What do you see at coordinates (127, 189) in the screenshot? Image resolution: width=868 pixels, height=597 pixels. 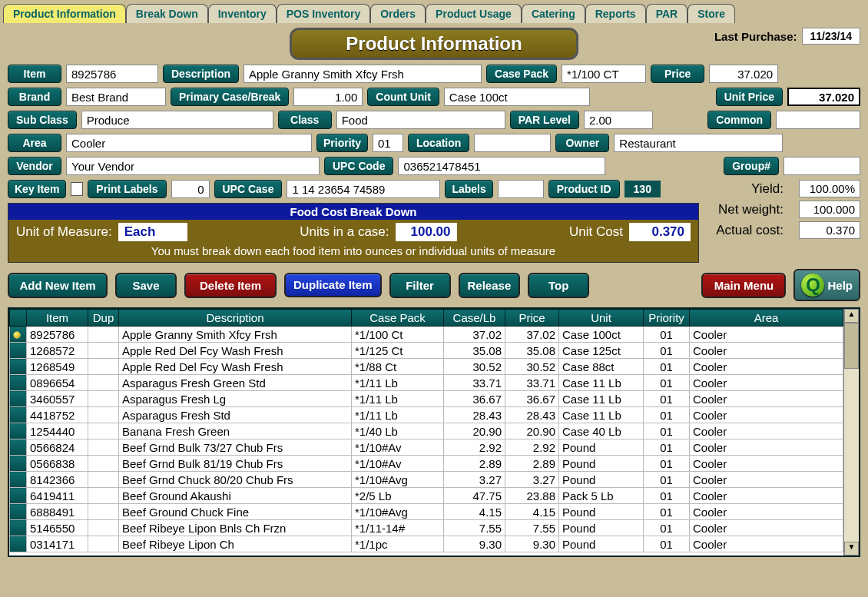 I see `print-labels-button: Print Labels` at bounding box center [127, 189].